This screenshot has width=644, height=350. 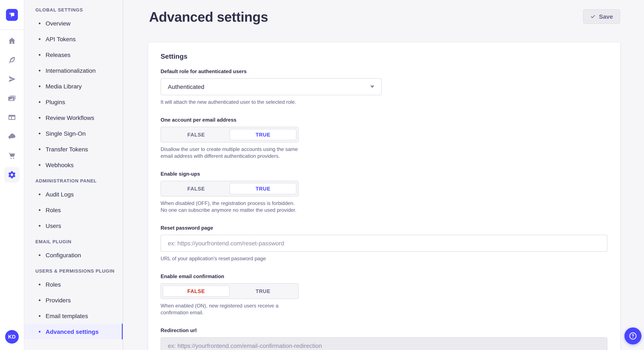 What do you see at coordinates (74, 39) in the screenshot?
I see `sidebar-item-api-tokens: API Tokens` at bounding box center [74, 39].